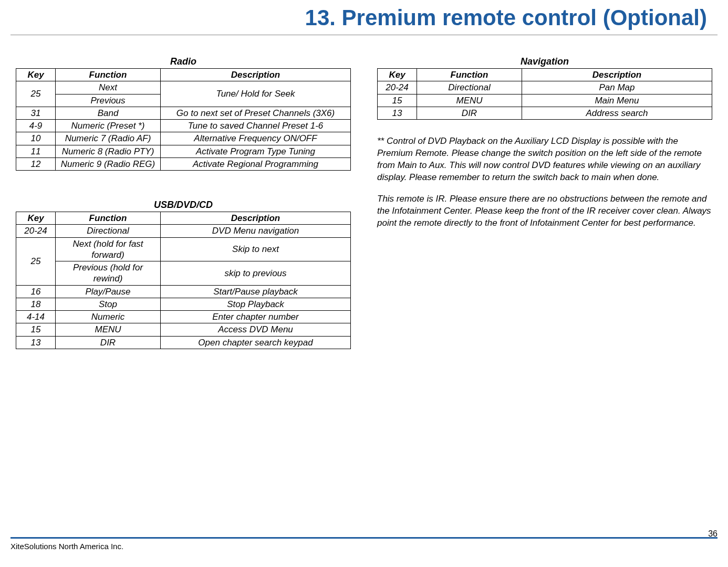 This screenshot has height=567, width=728. Describe the element at coordinates (36, 164) in the screenshot. I see `cell-key: 12` at that location.